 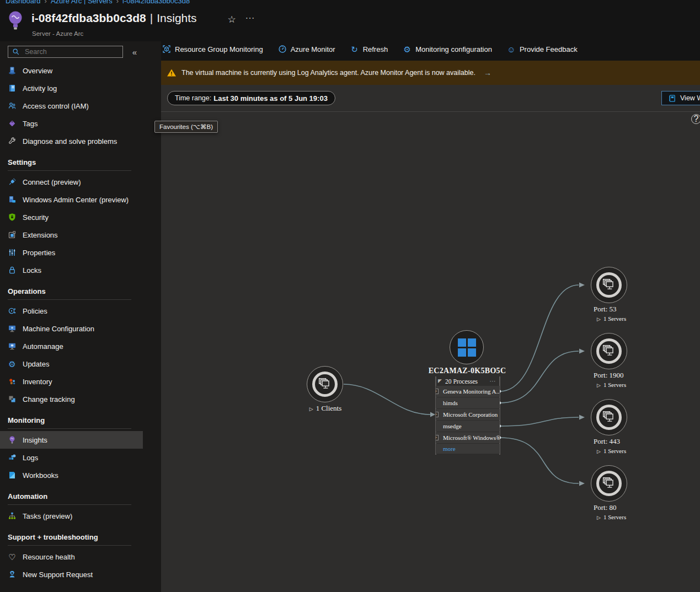 I want to click on tag-icon, so click(x=12, y=123).